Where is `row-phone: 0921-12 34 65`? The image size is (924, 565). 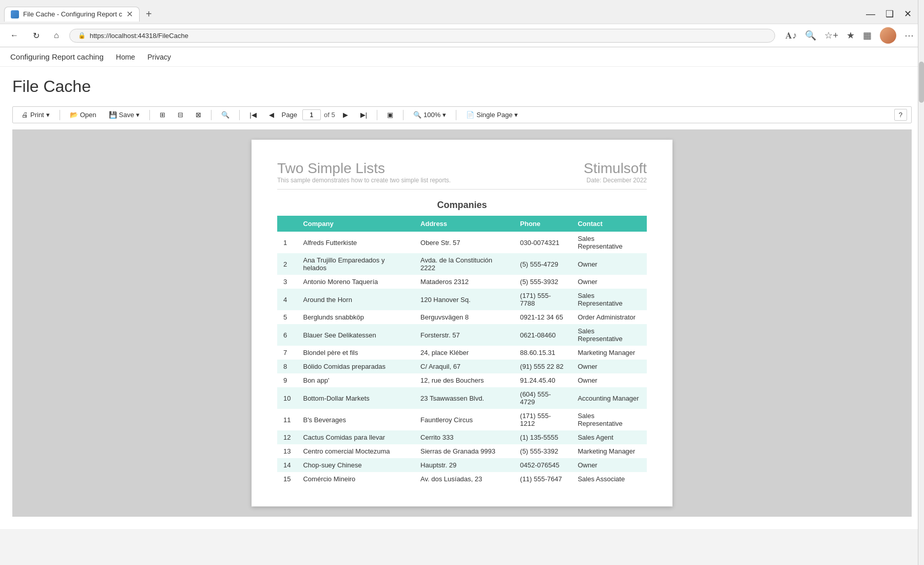
row-phone: 0921-12 34 65 is located at coordinates (543, 317).